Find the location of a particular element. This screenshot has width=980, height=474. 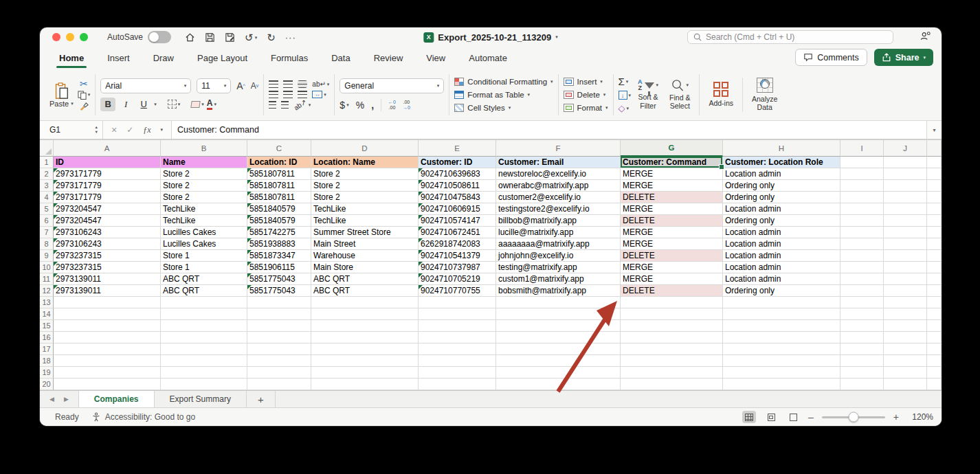

row-header-15: 15 is located at coordinates (47, 326).